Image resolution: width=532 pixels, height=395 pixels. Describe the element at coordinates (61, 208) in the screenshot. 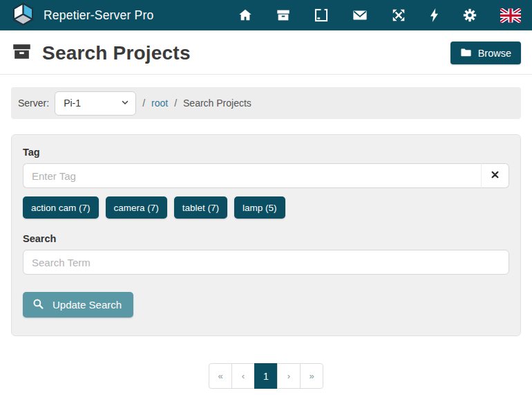

I see `tag-button-action-cam: action cam (7)` at that location.